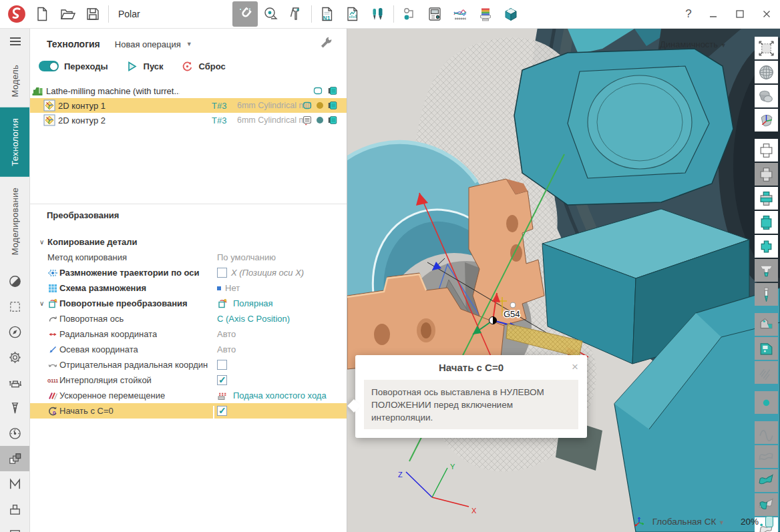 The width and height of the screenshot is (780, 532). What do you see at coordinates (15, 408) in the screenshot?
I see `sidebar-drill-button` at bounding box center [15, 408].